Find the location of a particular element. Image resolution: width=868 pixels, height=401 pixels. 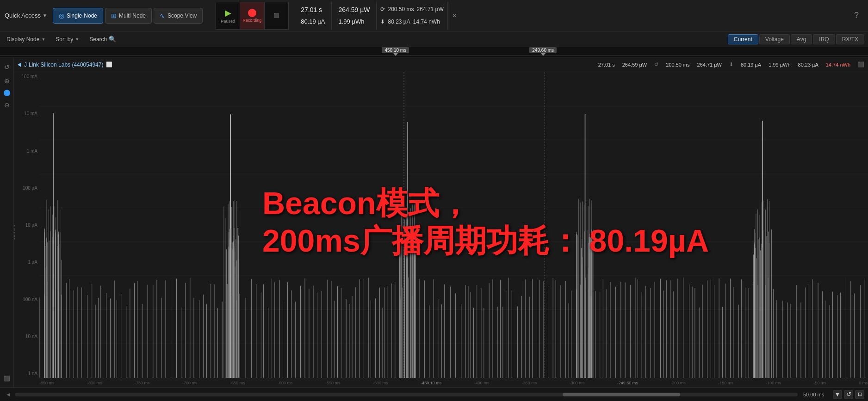

playback-controls: ▶ Paused Recording ⬛ is located at coordinates (252, 16).